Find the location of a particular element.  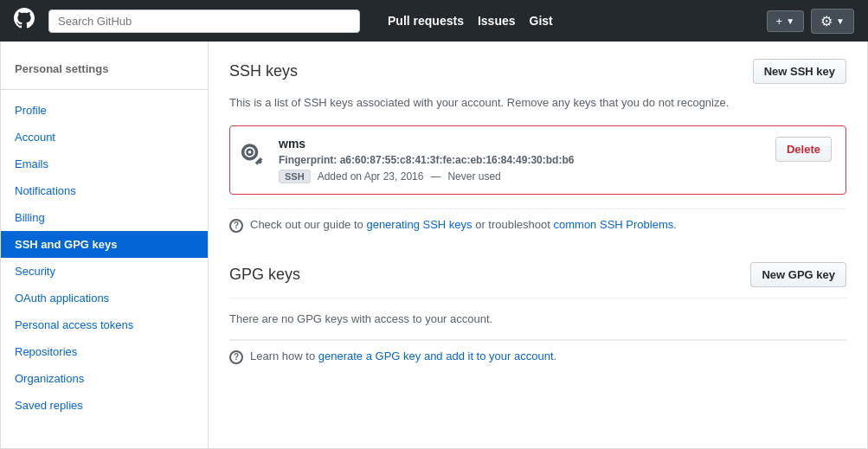

ssh-section-header: SSH keys New SSH key is located at coordinates (538, 71).